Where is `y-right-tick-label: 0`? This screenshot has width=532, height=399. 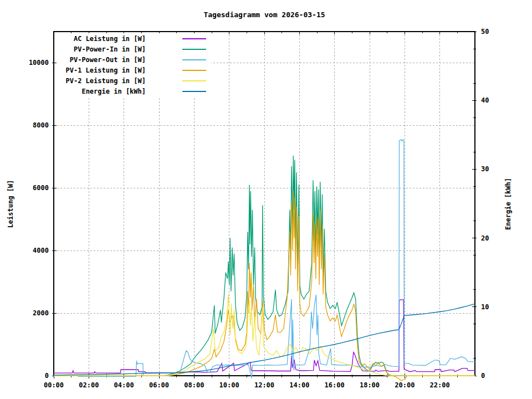
y-right-tick-label: 0 is located at coordinates (494, 376).